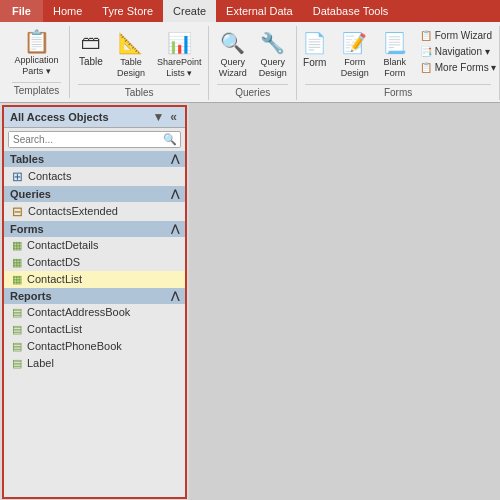  I want to click on table-item-icon: ⊞, so click(18, 176).